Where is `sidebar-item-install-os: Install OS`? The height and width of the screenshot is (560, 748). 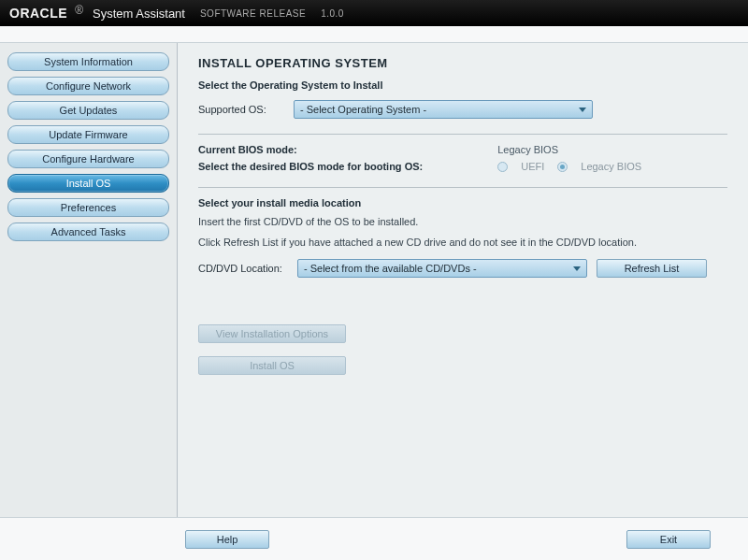
sidebar-item-install-os: Install OS is located at coordinates (88, 183).